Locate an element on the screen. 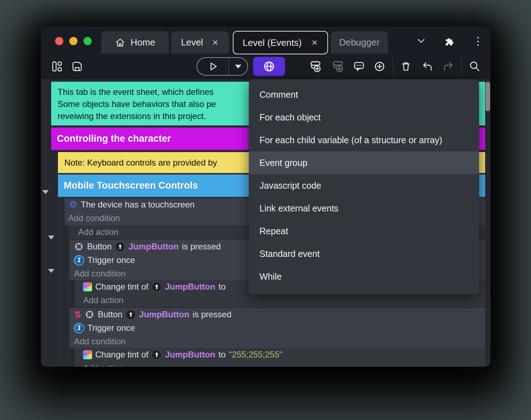  menu-item-while: While is located at coordinates (364, 276).